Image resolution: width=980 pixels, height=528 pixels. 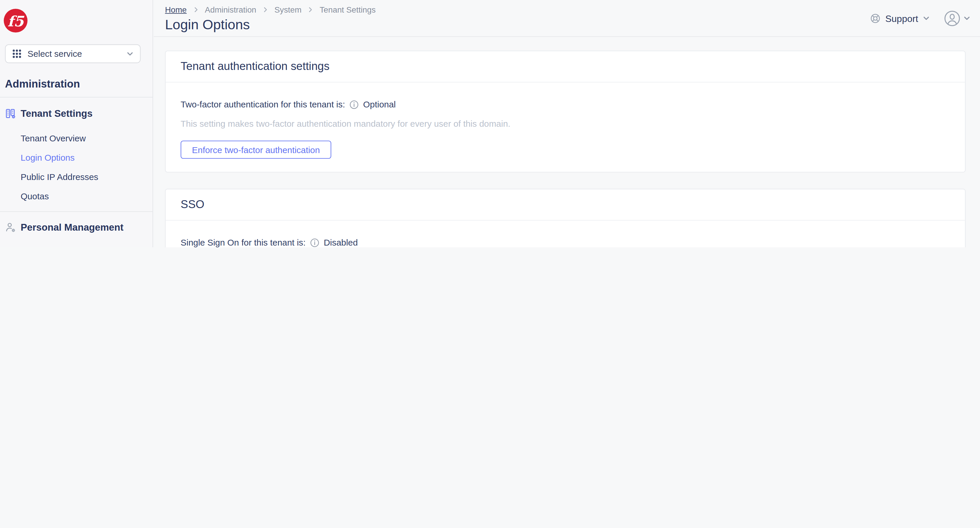 What do you see at coordinates (565, 205) in the screenshot?
I see `card-title: SSO` at bounding box center [565, 205].